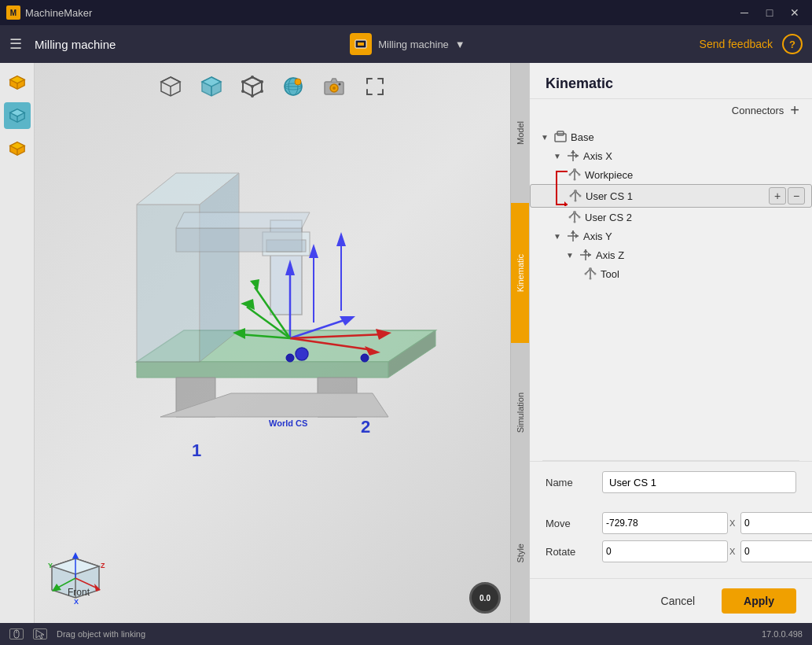  Describe the element at coordinates (334, 87) in the screenshot. I see `camera-icon` at that location.